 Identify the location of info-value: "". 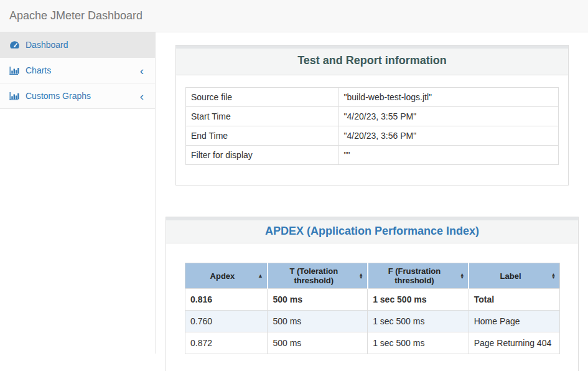
(448, 156).